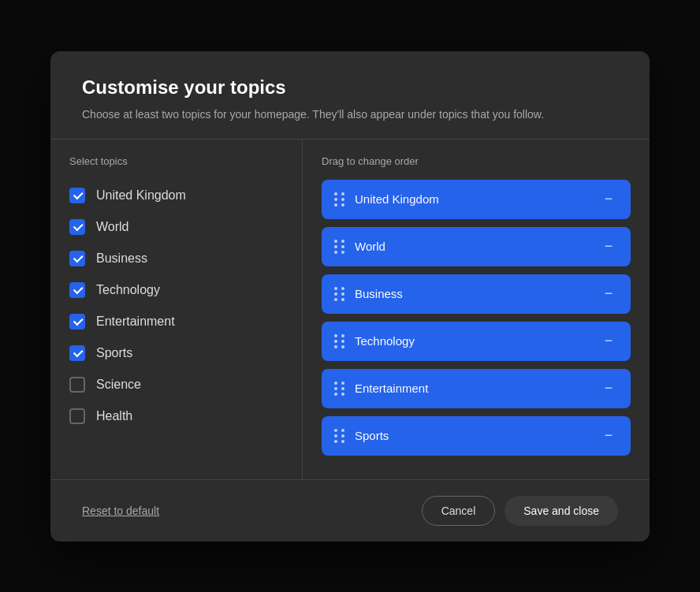 The image size is (700, 592). What do you see at coordinates (350, 87) in the screenshot?
I see `modal-title: Customise your topics` at bounding box center [350, 87].